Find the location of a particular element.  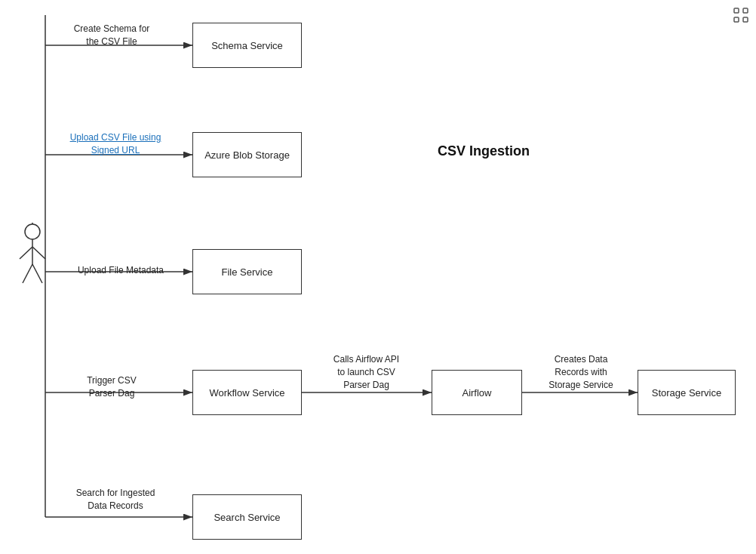

file-service-label: File Service is located at coordinates (247, 272).